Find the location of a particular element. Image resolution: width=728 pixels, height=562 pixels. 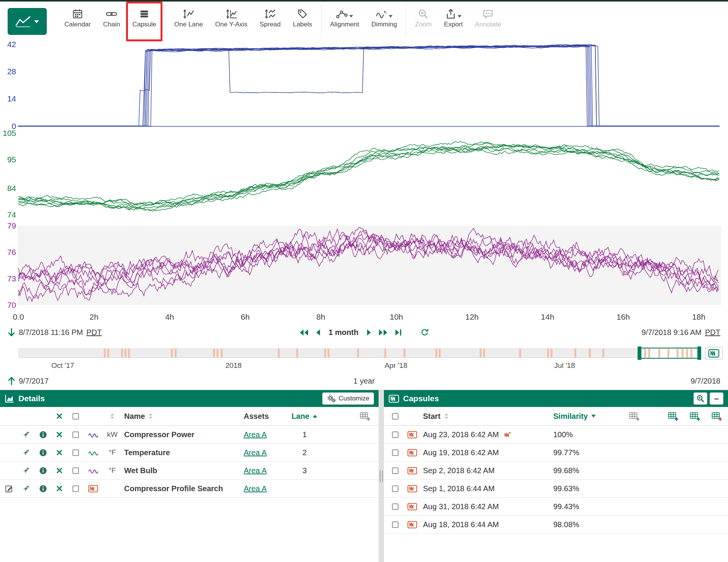

remove-all-items-button is located at coordinates (59, 416).